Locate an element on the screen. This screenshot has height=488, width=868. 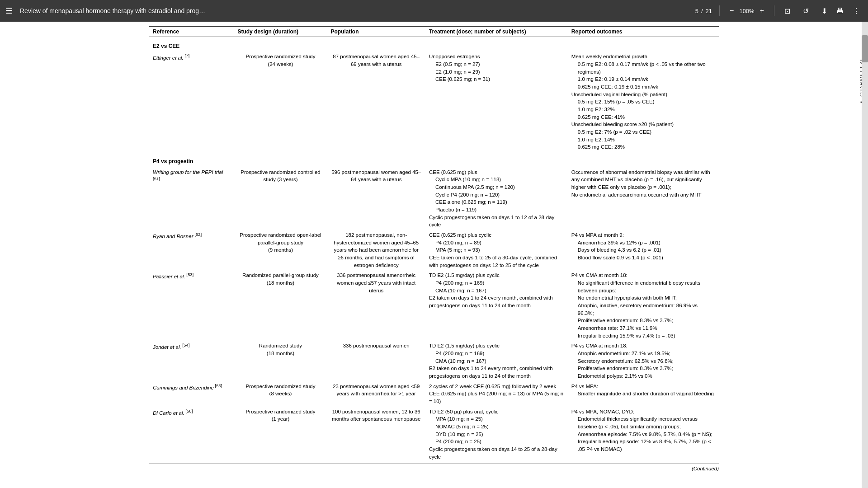
zoom-value: 100% is located at coordinates (747, 11).